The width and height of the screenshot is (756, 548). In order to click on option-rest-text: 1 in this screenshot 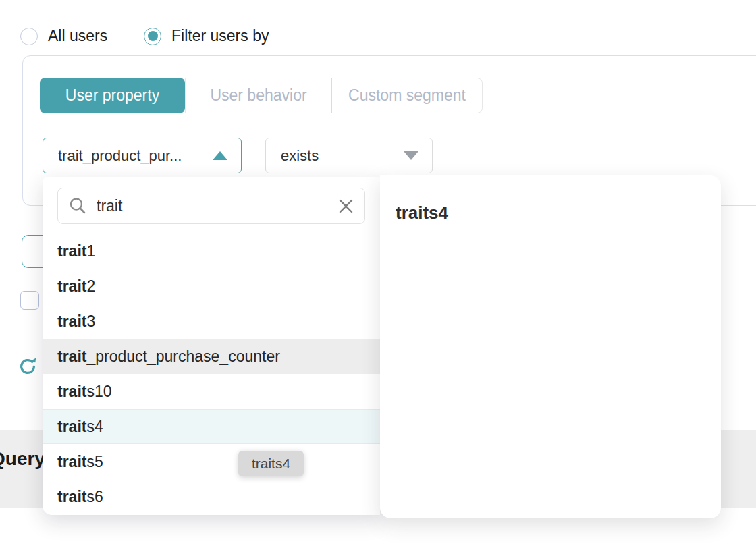, I will do `click(90, 251)`.